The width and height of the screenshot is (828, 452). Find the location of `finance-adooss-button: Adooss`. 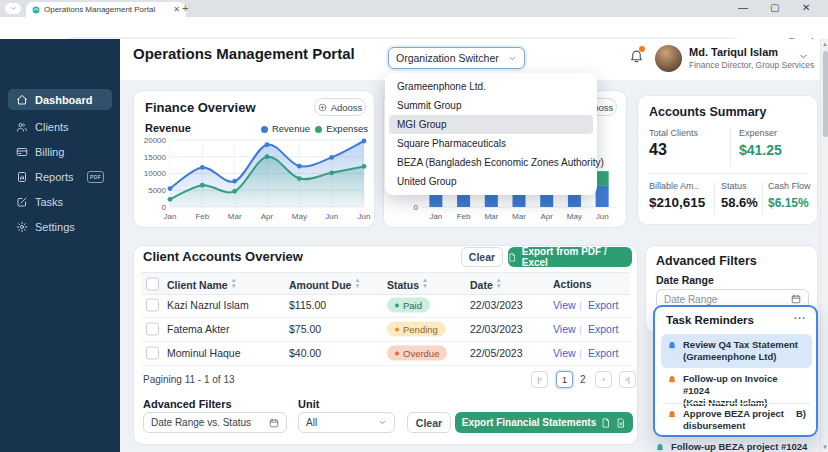

finance-adooss-button: Adooss is located at coordinates (340, 107).